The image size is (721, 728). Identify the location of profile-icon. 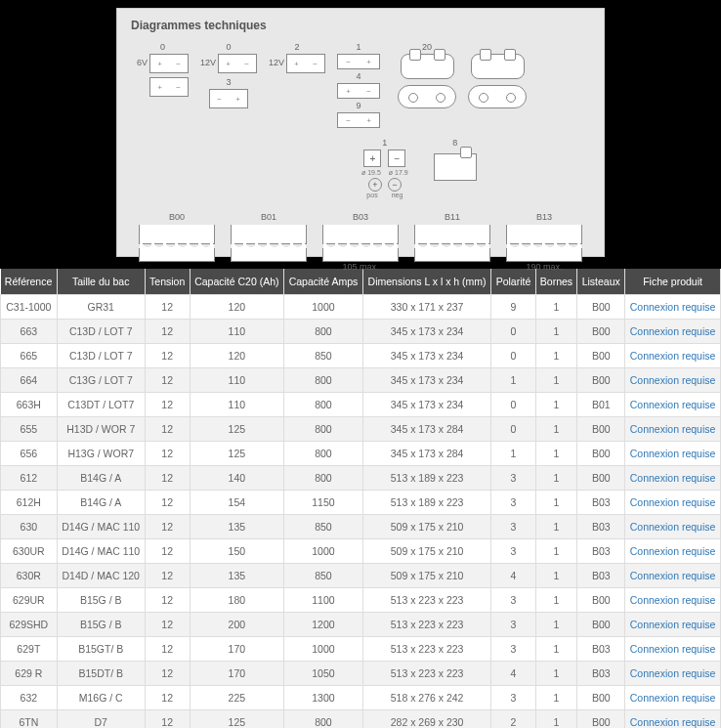
(544, 235).